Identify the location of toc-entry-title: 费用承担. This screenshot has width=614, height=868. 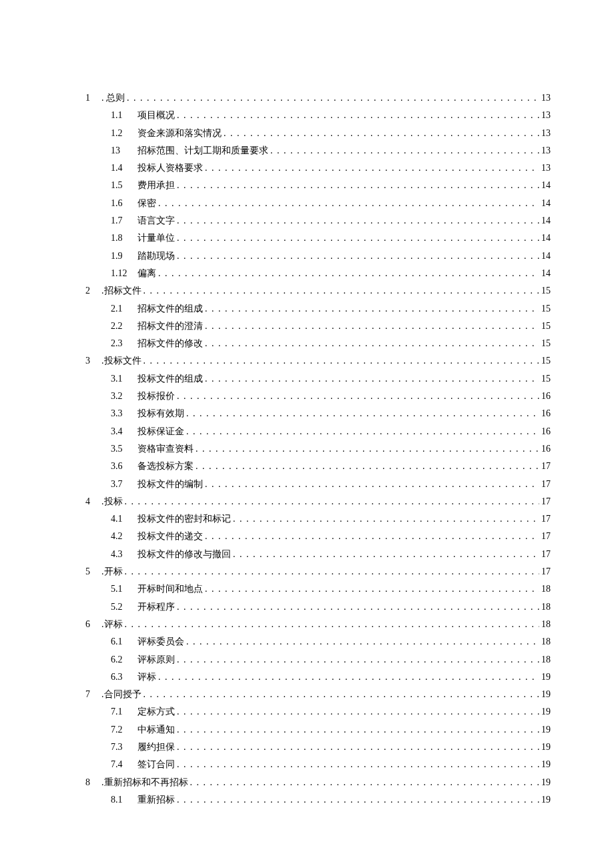
(156, 185).